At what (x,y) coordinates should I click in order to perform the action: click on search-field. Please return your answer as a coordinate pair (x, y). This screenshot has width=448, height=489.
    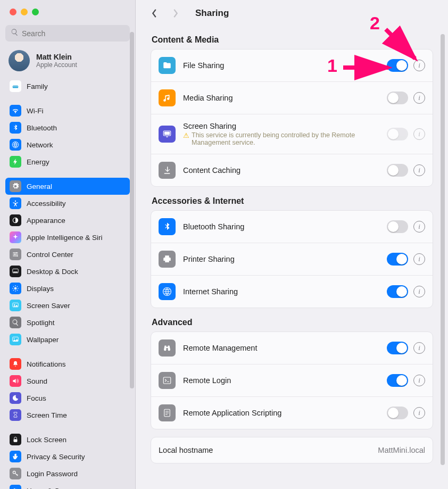
    Looking at the image, I should click on (68, 33).